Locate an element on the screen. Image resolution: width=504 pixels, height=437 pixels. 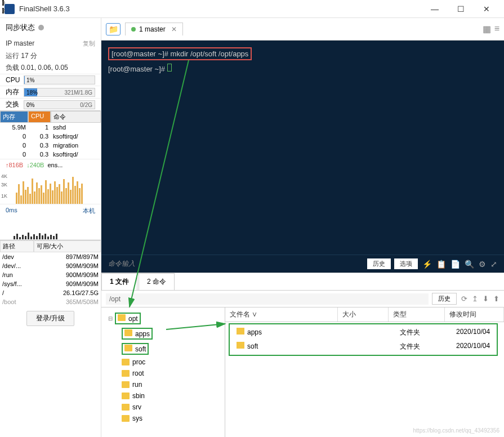
tree-node-soft: soft is located at coordinates (163, 349).